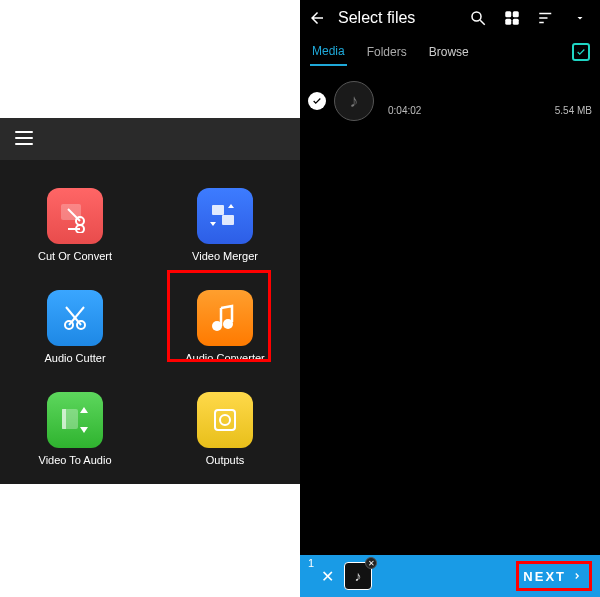 This screenshot has height=597, width=600. Describe the element at coordinates (225, 429) in the screenshot. I see `tool-outputs: Outputs` at that location.